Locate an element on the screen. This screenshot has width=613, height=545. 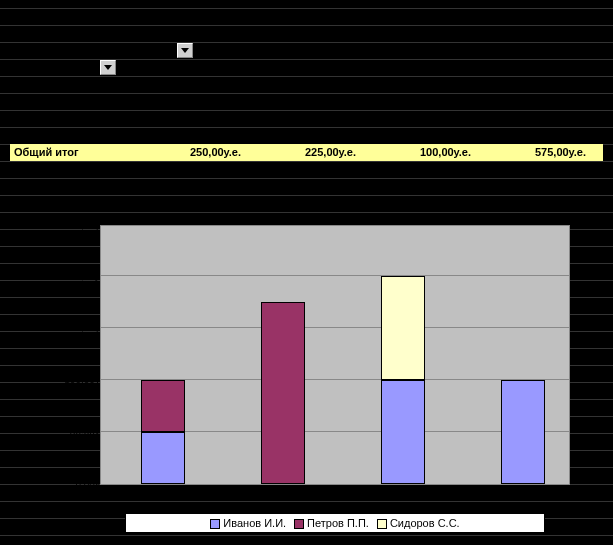
goods-header: Товар is located at coordinates (30, 68).